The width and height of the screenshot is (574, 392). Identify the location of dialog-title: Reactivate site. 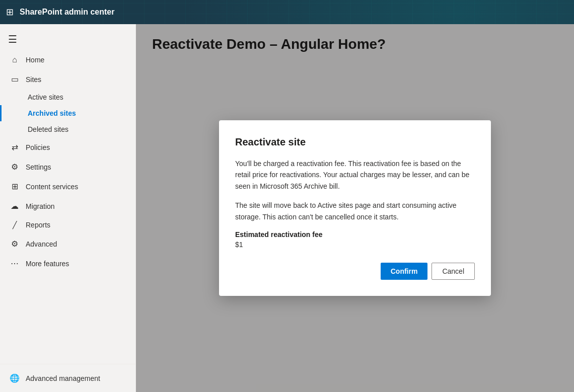
(355, 142).